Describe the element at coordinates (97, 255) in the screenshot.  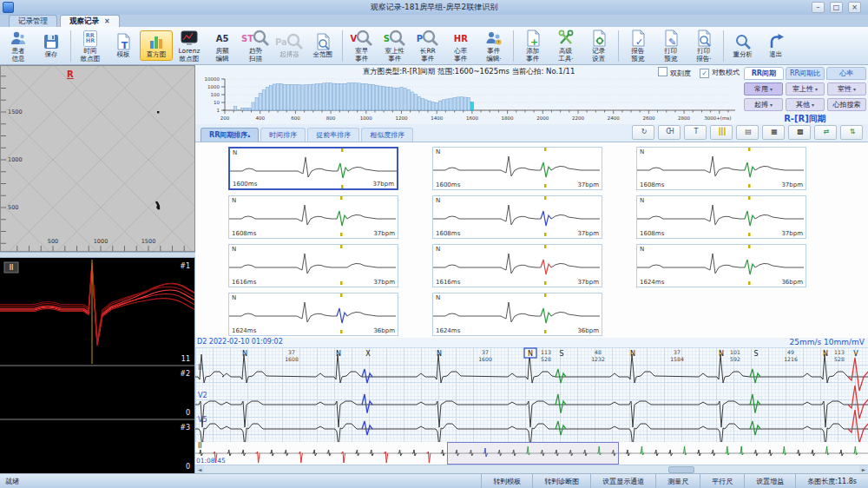
I see `panel-splitter` at that location.